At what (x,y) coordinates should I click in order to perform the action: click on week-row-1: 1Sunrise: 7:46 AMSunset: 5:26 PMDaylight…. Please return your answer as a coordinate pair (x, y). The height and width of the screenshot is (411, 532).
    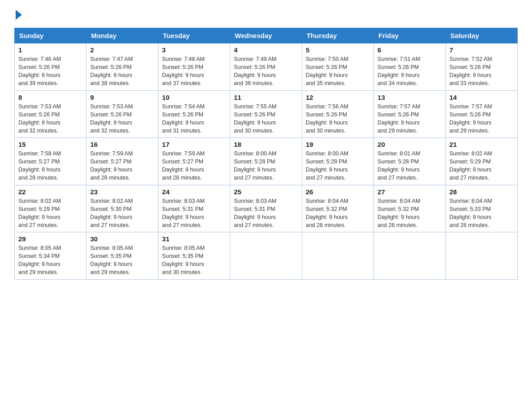
    Looking at the image, I should click on (266, 67).